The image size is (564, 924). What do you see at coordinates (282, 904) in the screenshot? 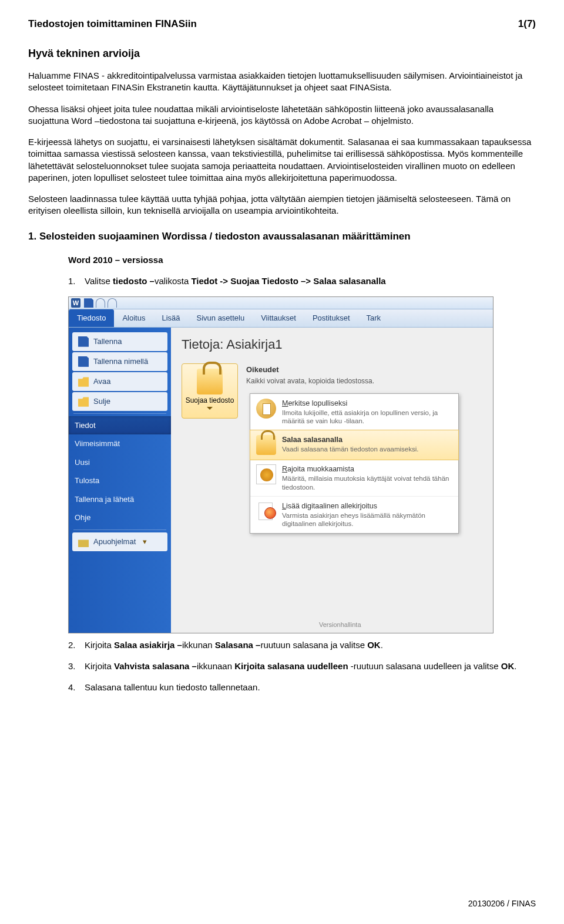
I see `footer-text: 20130206 / FINAS` at bounding box center [282, 904].